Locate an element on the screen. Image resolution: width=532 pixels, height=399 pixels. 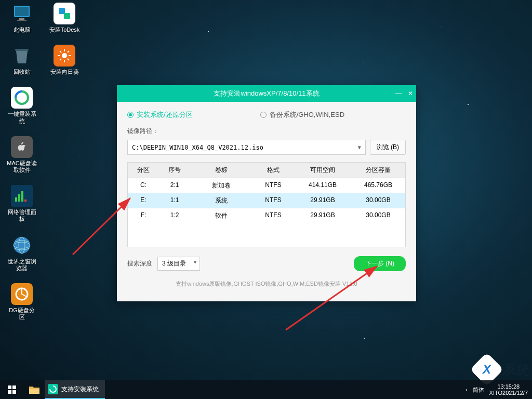
table-row: E:1:1系统NTFS29.91GB30.00GB is located at coordinates (267, 201).